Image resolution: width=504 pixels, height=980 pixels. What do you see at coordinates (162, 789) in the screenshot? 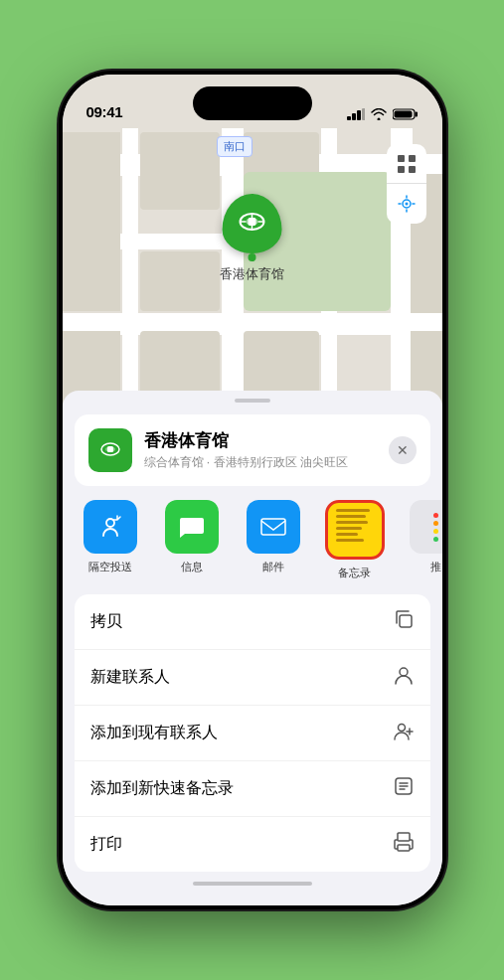
I see `quick-memo-label: 添加到新快速备忘录` at bounding box center [162, 789].